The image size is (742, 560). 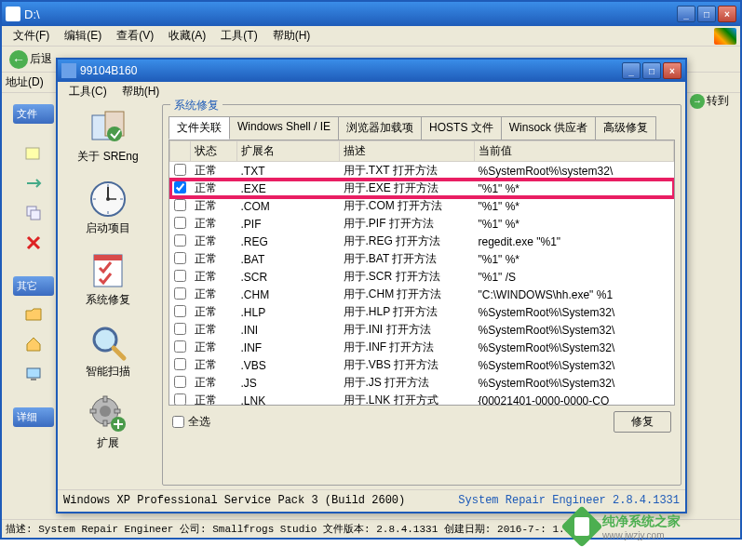 What do you see at coordinates (652, 71) in the screenshot?
I see `sreng-window-buttons: _ □ ×` at bounding box center [652, 71].